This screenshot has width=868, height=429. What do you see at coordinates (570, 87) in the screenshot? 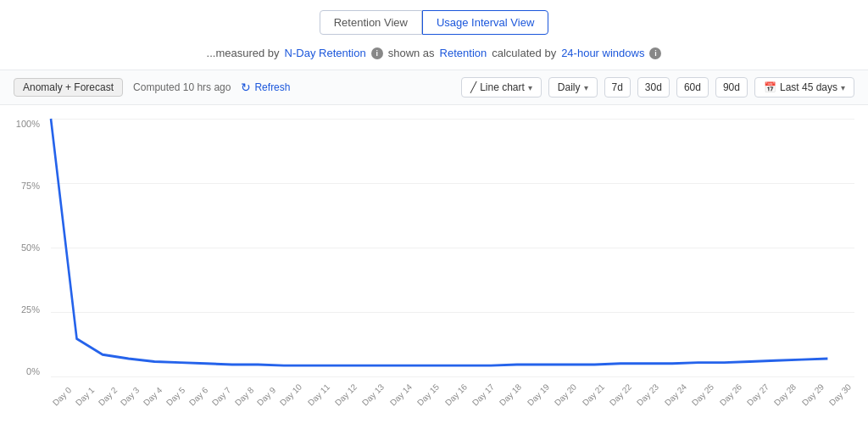
I see `frequency-label: Daily` at bounding box center [570, 87].